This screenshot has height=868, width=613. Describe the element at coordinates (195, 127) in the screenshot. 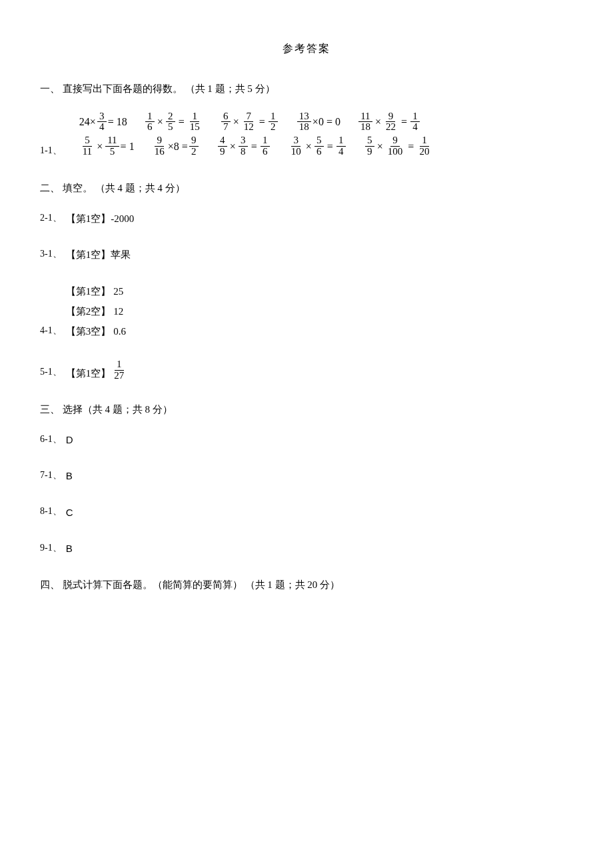

I see `frac-den: 15` at that location.